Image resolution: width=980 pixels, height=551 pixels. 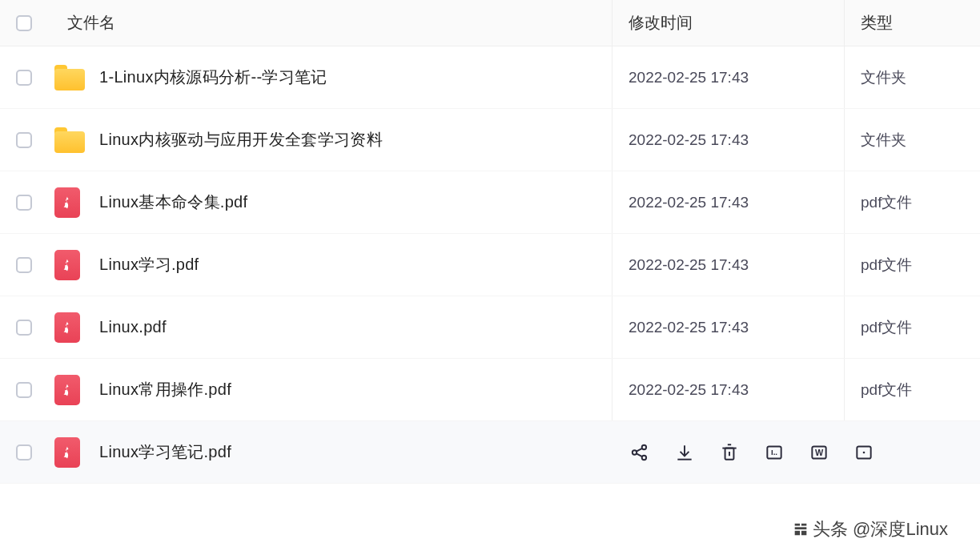 What do you see at coordinates (820, 452) in the screenshot?
I see `svg-text: W` at bounding box center [820, 452].